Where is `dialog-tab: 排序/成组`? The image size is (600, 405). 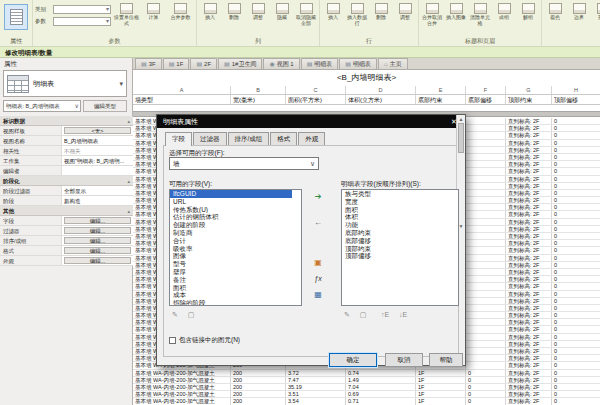
dialog-tab: 排序/成组 is located at coordinates (249, 138).